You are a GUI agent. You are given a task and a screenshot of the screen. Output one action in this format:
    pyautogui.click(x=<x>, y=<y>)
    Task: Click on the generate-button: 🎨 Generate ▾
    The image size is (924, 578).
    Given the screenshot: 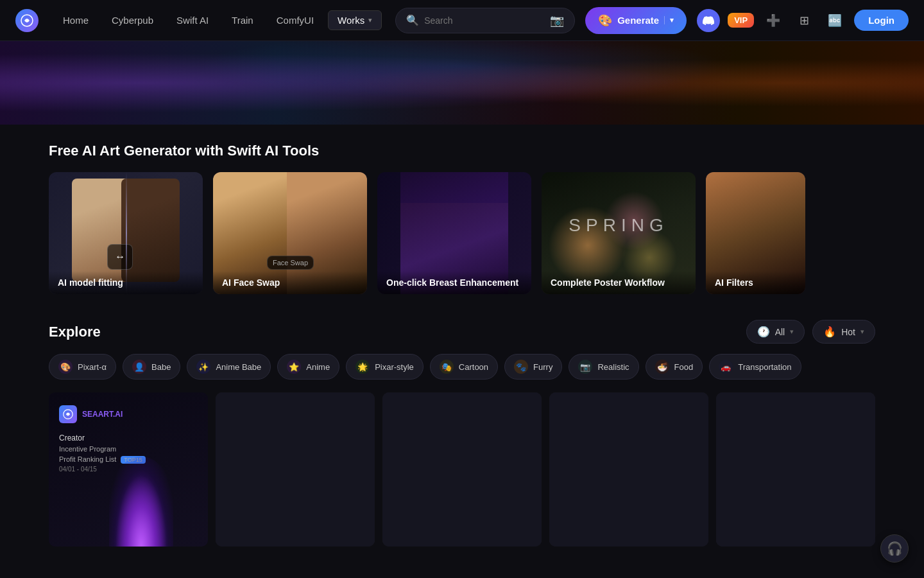 What is the action you would take?
    pyautogui.click(x=636, y=21)
    